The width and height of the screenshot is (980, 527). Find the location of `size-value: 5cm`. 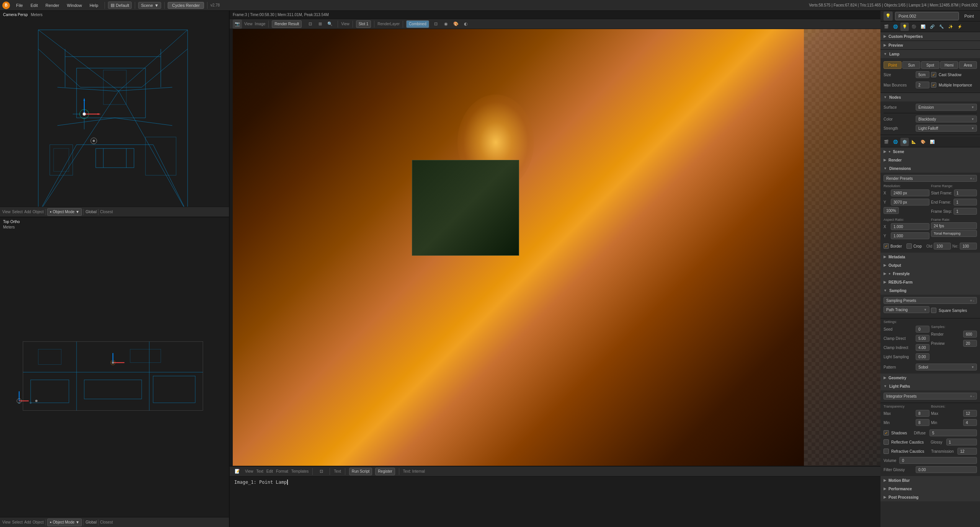

size-value: 5cm is located at coordinates (923, 75).